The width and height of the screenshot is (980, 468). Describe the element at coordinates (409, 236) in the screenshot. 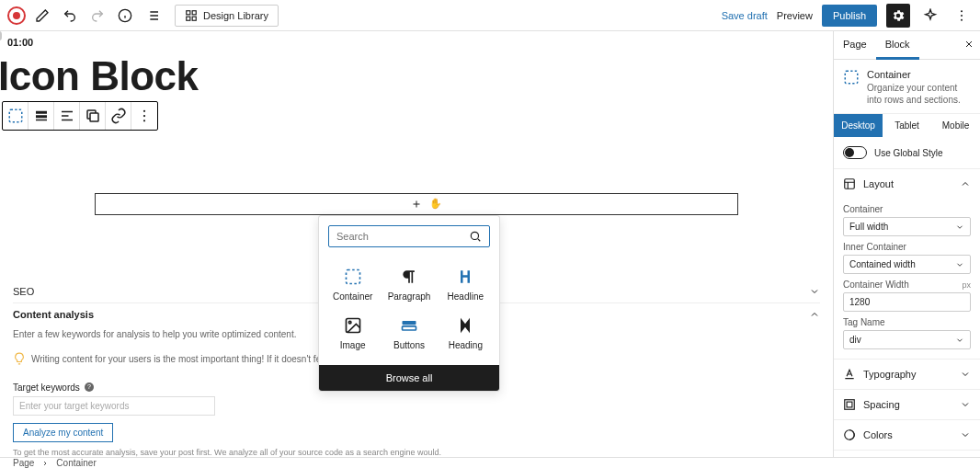

I see `inserter-search` at that location.